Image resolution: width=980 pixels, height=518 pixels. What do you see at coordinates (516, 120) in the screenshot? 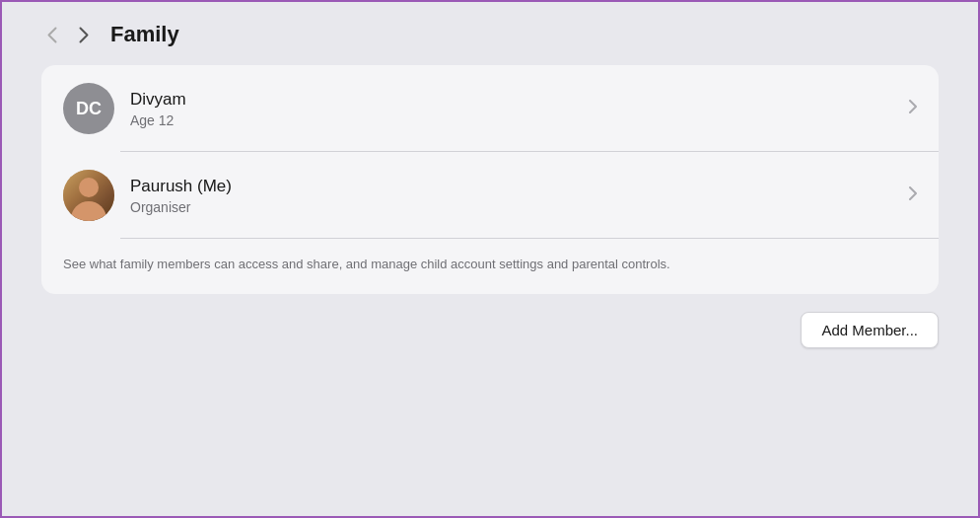
I see `member-role-divyam: Age 12` at bounding box center [516, 120].